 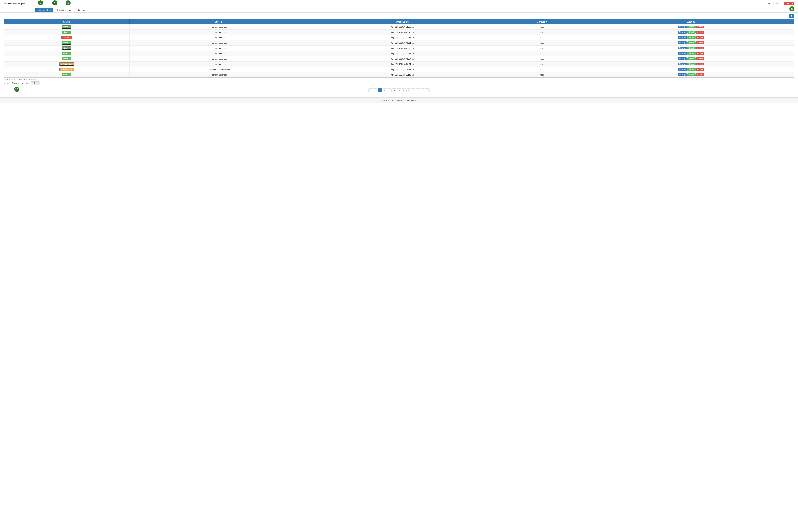 What do you see at coordinates (64, 10) in the screenshot?
I see `tab-create-job-offer: Create job offer` at bounding box center [64, 10].